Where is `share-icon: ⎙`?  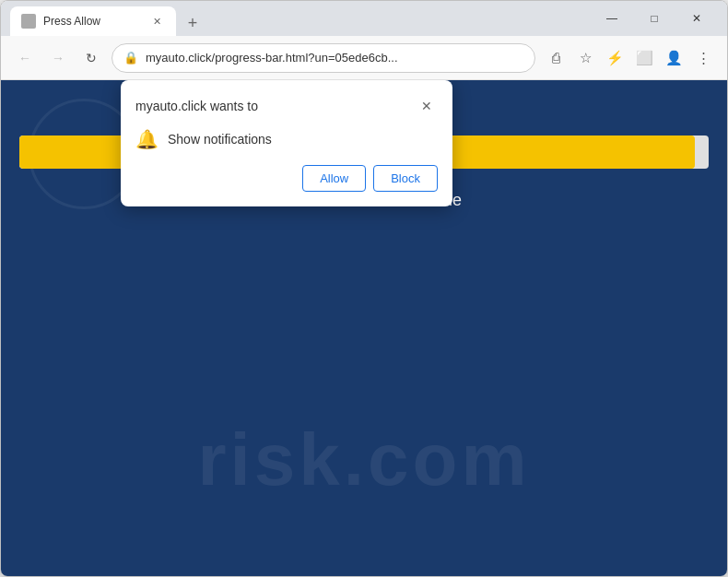
share-icon: ⎙ is located at coordinates (556, 58).